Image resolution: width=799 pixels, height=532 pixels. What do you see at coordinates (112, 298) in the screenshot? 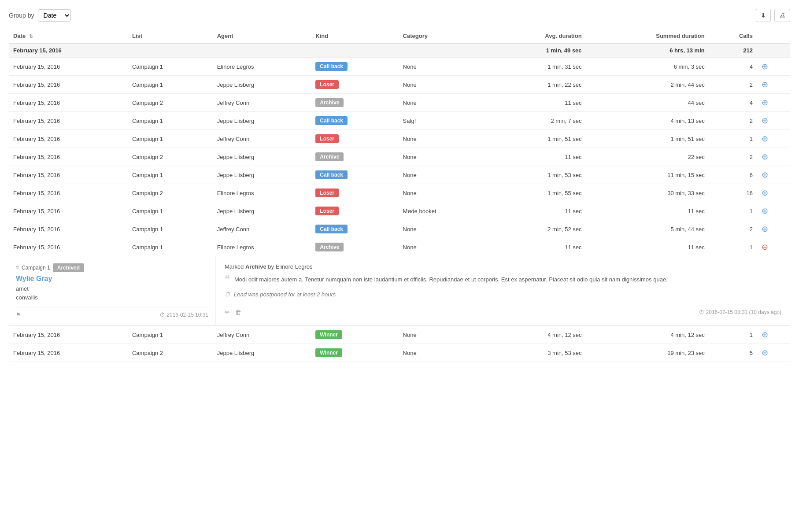
I see `lead-detail-line2: convallis` at bounding box center [112, 298].